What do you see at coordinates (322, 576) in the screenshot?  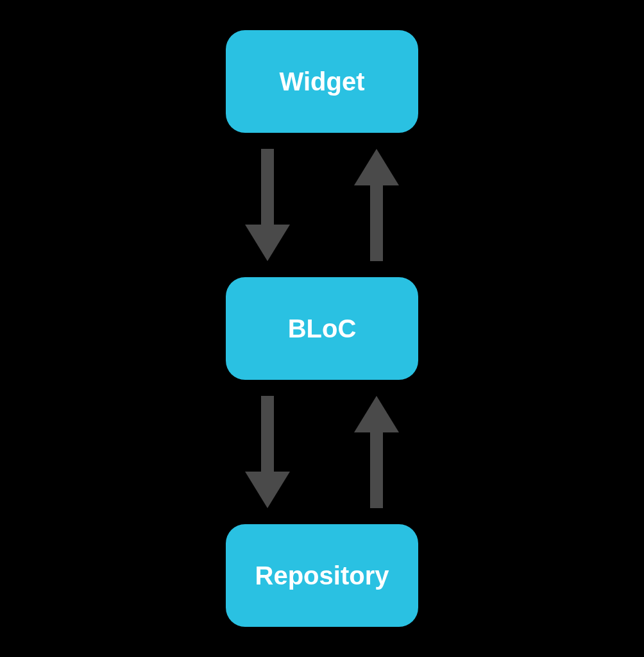 I see `repository-label: Repository` at bounding box center [322, 576].